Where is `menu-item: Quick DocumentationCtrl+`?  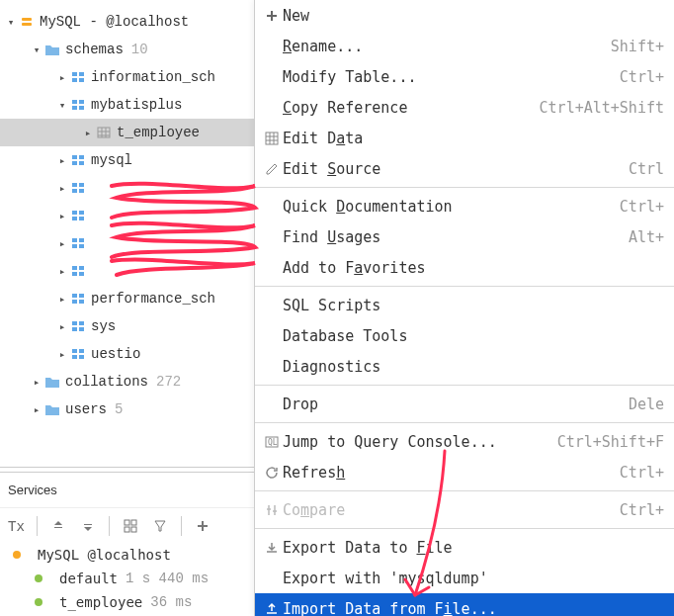
menu-item: Quick DocumentationCtrl+ is located at coordinates (464, 206).